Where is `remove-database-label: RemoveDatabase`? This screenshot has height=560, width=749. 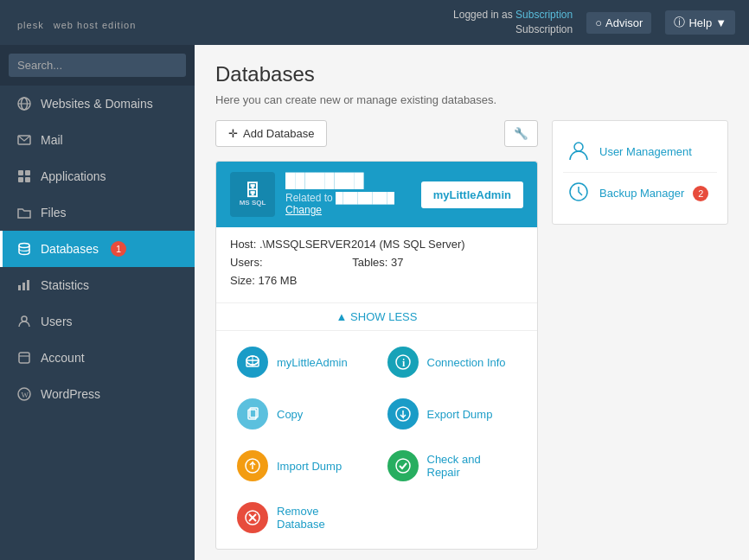 remove-database-label: RemoveDatabase is located at coordinates (301, 518).